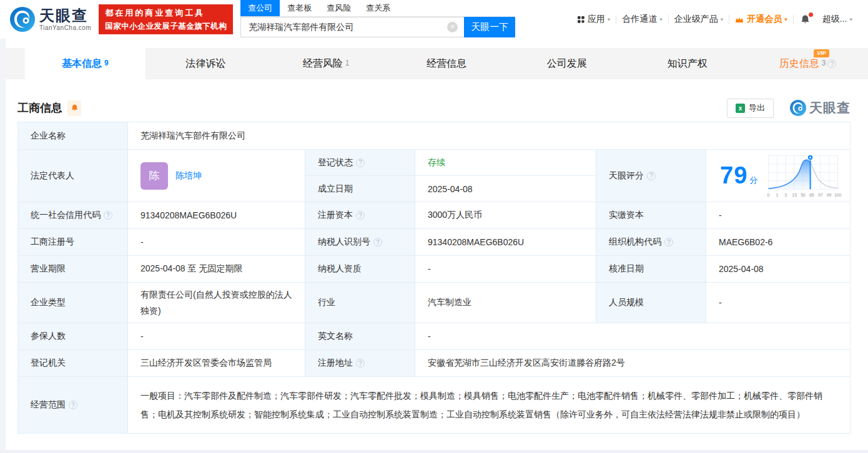 This screenshot has height=453, width=868. What do you see at coordinates (360, 216) in the screenshot?
I see `reg-capital-label: 注册资本?` at bounding box center [360, 216].